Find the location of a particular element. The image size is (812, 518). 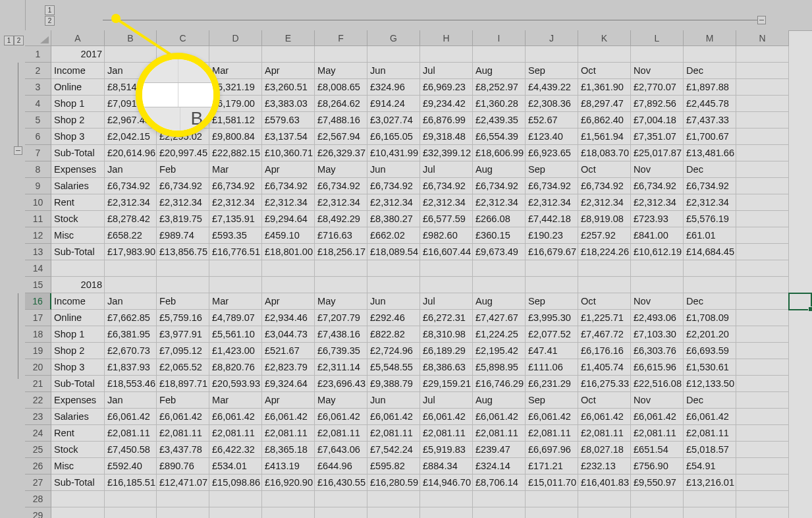

cell: £22,882.15 is located at coordinates (236, 153).